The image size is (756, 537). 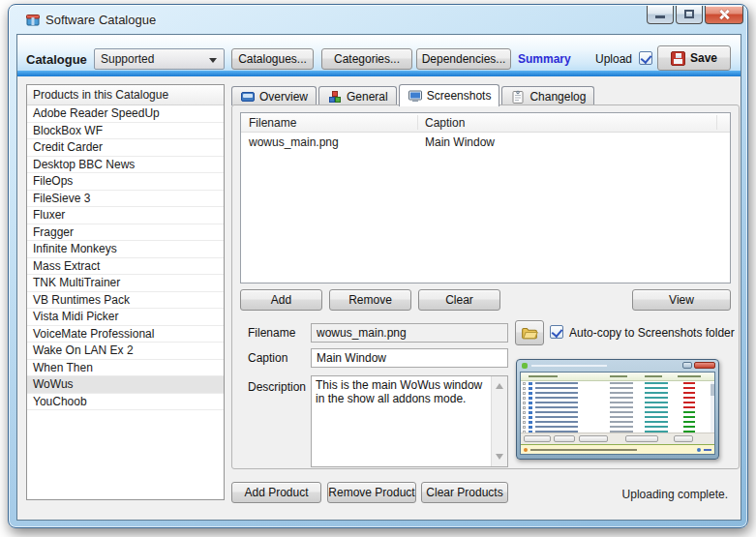 What do you see at coordinates (646, 58) in the screenshot?
I see `upload-checkbox` at bounding box center [646, 58].